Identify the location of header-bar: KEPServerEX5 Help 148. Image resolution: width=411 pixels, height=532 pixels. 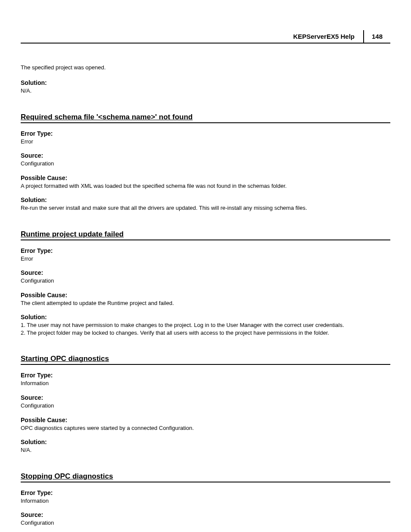
(206, 37).